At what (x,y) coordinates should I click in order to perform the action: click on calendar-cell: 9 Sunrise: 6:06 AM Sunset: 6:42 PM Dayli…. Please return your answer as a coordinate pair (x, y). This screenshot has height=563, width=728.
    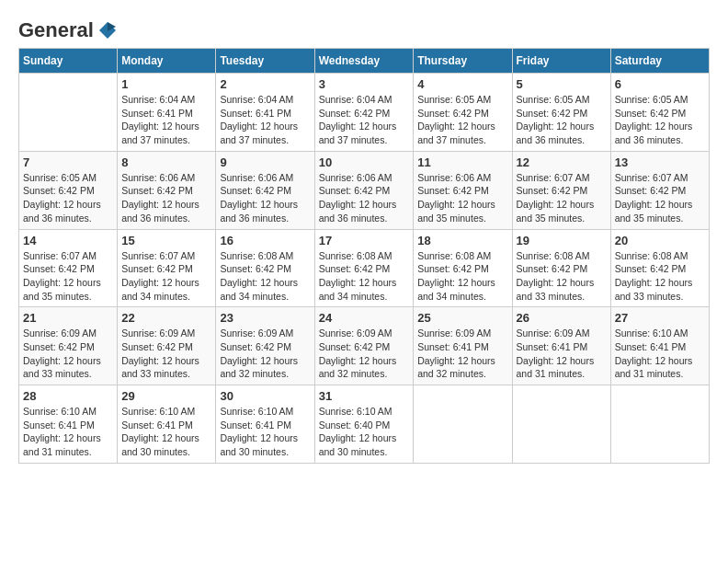
    Looking at the image, I should click on (265, 190).